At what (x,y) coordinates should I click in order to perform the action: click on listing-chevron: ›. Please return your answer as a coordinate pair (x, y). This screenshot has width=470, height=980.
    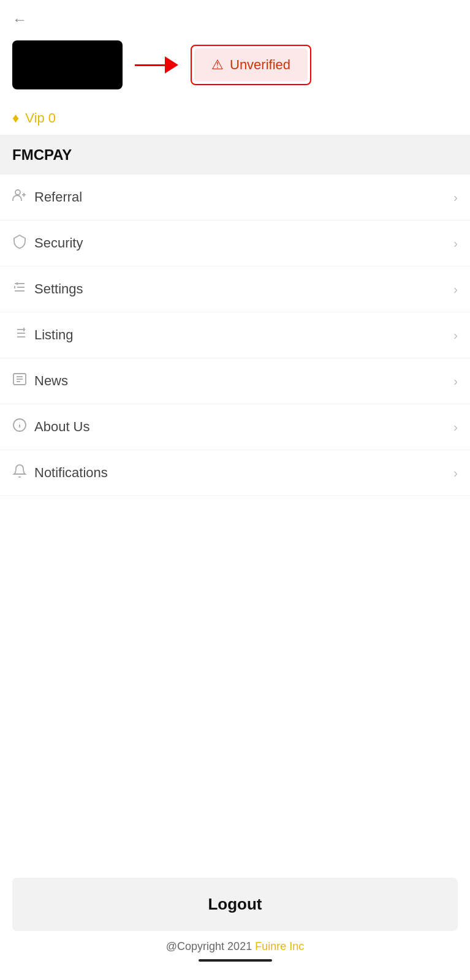
    Looking at the image, I should click on (456, 336).